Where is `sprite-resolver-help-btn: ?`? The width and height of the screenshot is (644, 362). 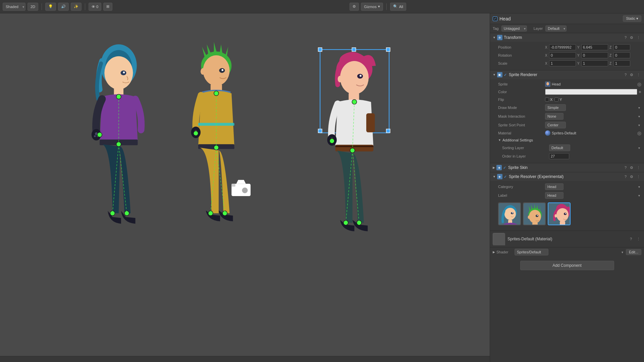 sprite-resolver-help-btn: ? is located at coordinates (626, 177).